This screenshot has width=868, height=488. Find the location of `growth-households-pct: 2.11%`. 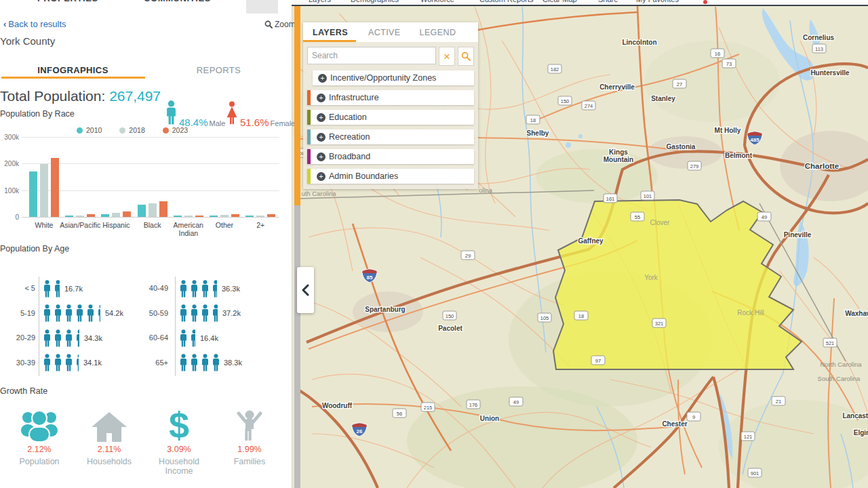

growth-households-pct: 2.11% is located at coordinates (109, 449).